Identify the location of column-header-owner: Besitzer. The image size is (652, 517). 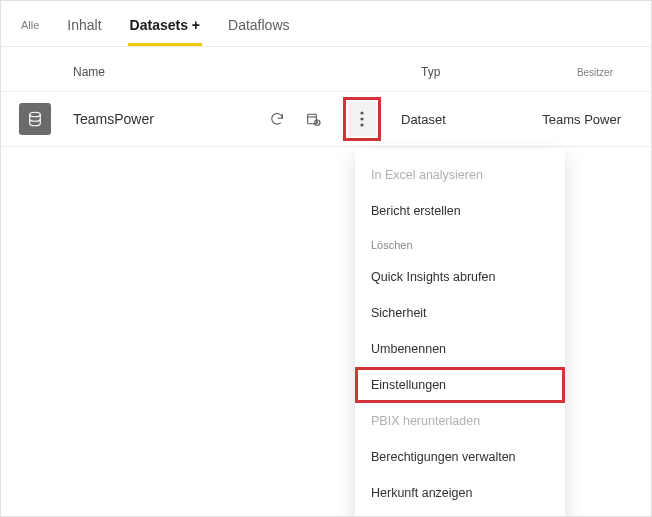
(595, 72).